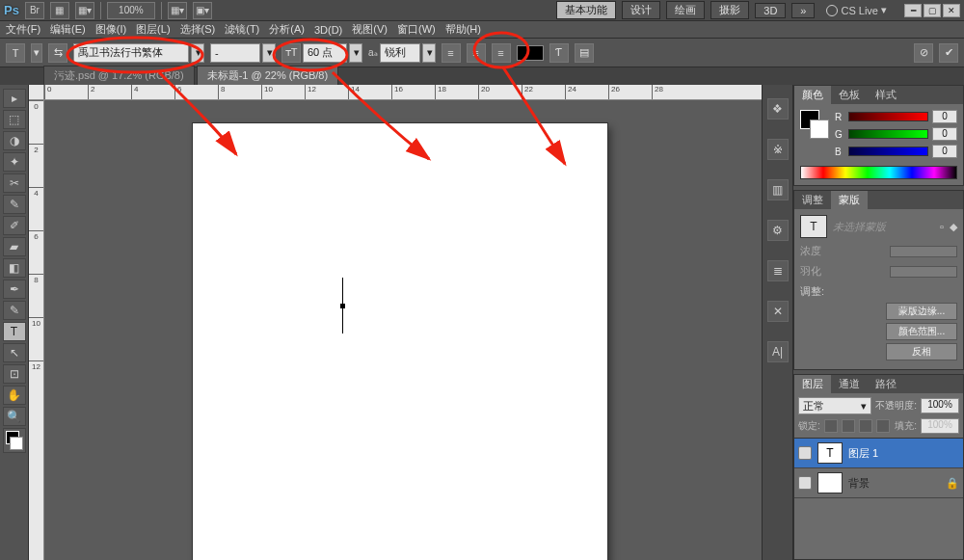 This screenshot has width=964, height=560. What do you see at coordinates (778, 190) in the screenshot?
I see `dock-icon-2: ▥` at bounding box center [778, 190].